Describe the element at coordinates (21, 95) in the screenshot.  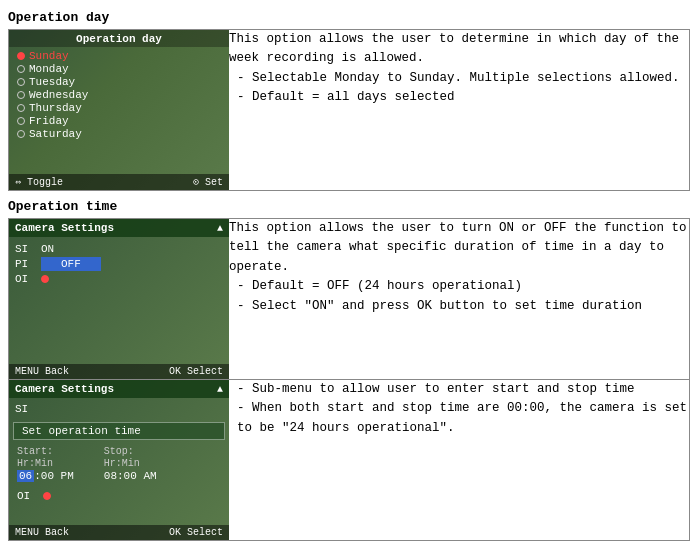
I see `wednesday-radio` at that location.